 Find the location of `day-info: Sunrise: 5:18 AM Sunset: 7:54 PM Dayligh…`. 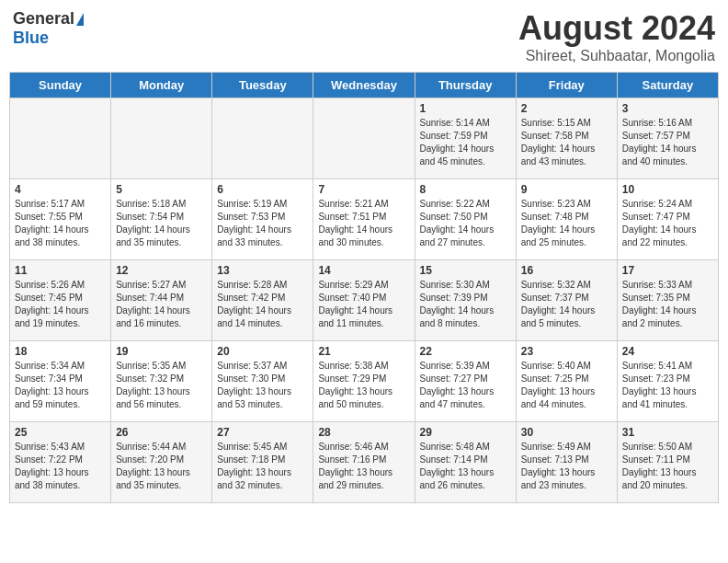

day-info: Sunrise: 5:18 AM Sunset: 7:54 PM Dayligh… is located at coordinates (162, 224).